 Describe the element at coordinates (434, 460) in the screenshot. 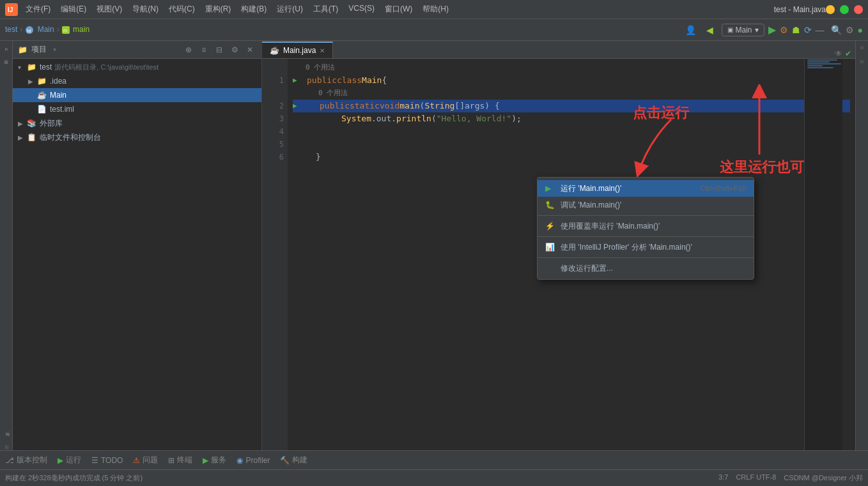

I see `bottom-toolbar: ⎇ 版本控制 ▶ 运行 ☰ TODO ⚠ 问题 ⊞ 终端 ▶ 服务 ◉ Prof…` at that location.